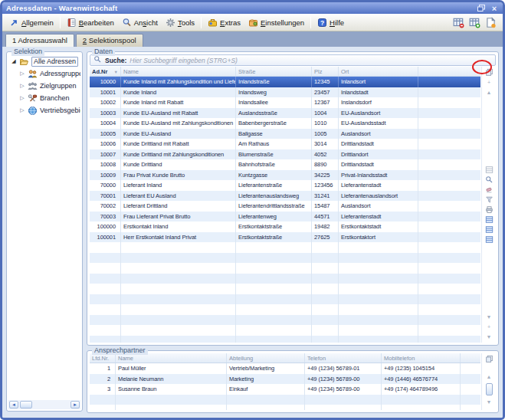  Describe the element at coordinates (285, 155) in the screenshot. I see `table-row: 10007Kunde Drittland mit Zahlungskonditi…` at that location.